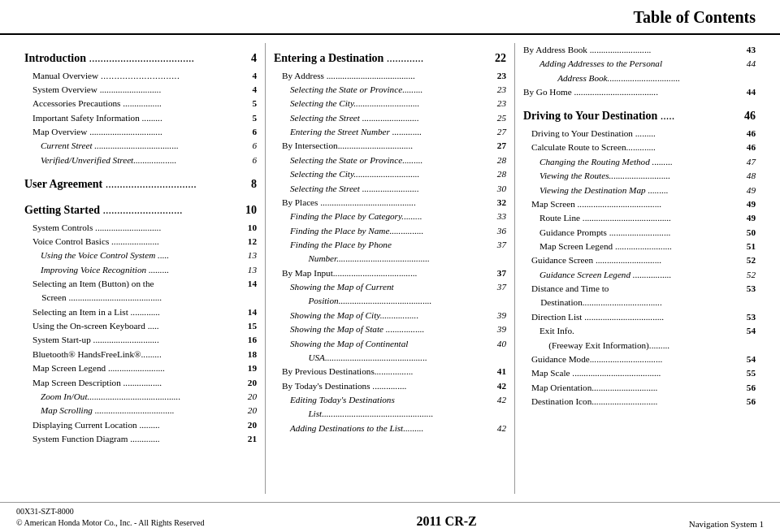  I want to click on footer-page: Navigation System 1, so click(726, 524).